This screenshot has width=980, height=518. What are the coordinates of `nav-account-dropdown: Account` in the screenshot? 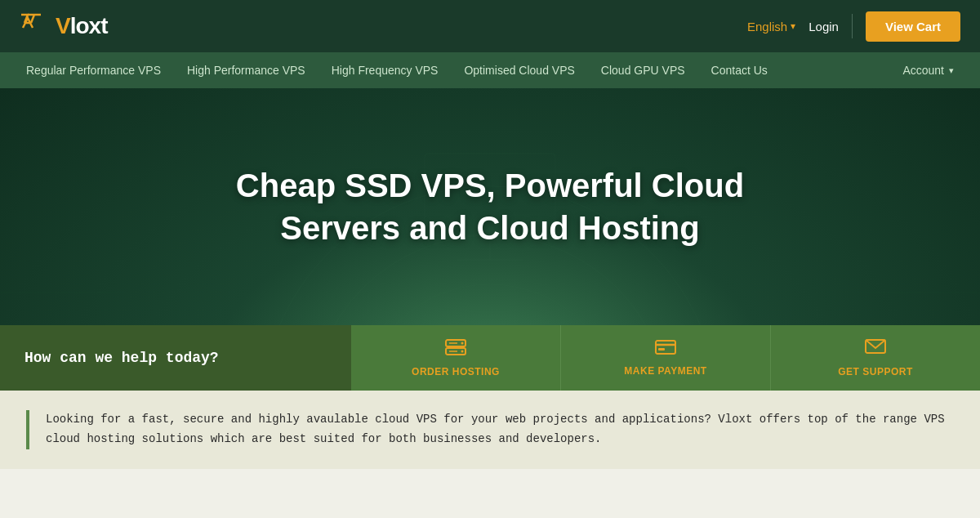 It's located at (928, 70).